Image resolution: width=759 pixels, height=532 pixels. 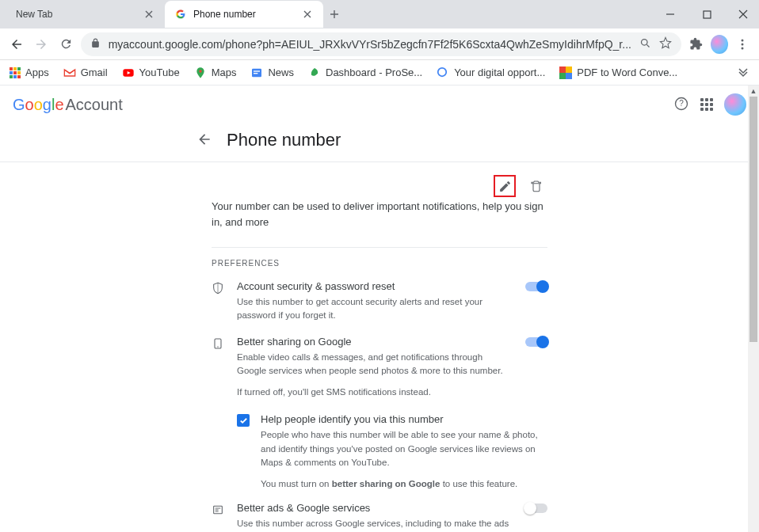 I want to click on bookmark-digital: Your digital opport..., so click(x=491, y=73).